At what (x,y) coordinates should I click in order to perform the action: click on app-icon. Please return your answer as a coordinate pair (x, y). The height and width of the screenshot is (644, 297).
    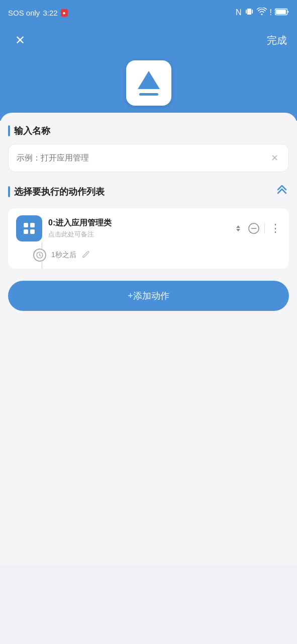
    Looking at the image, I should click on (149, 83).